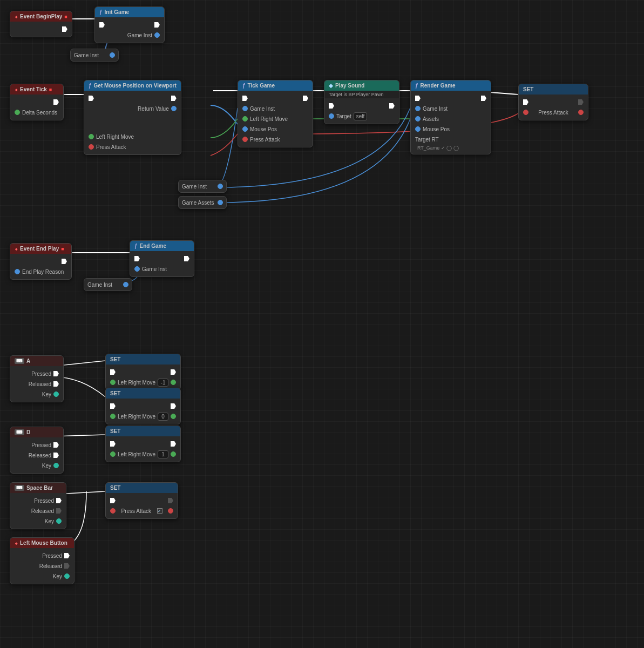  I want to click on end-play-reason-pin, so click(17, 272).